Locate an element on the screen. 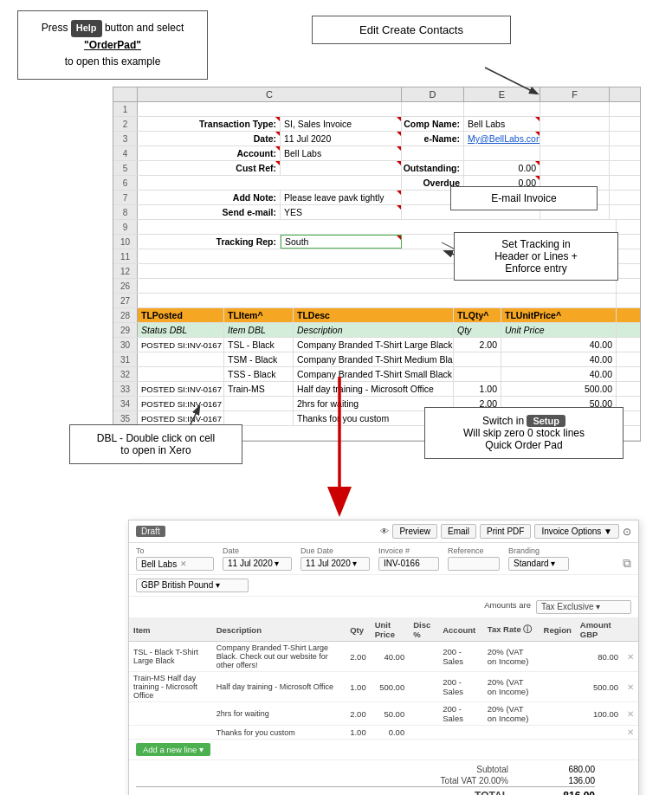 This screenshot has height=795, width=672. edit-contacts-label: Edit Create Contacts is located at coordinates (411, 29).